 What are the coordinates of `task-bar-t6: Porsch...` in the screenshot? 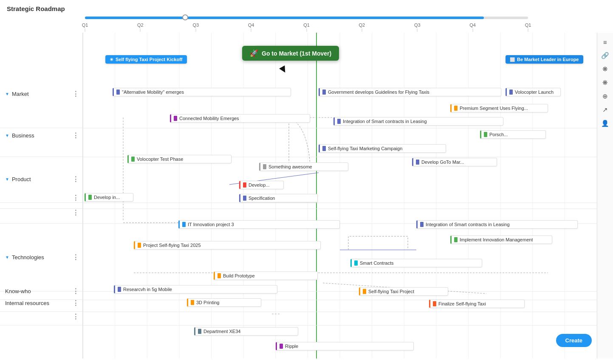 It's located at (513, 134).